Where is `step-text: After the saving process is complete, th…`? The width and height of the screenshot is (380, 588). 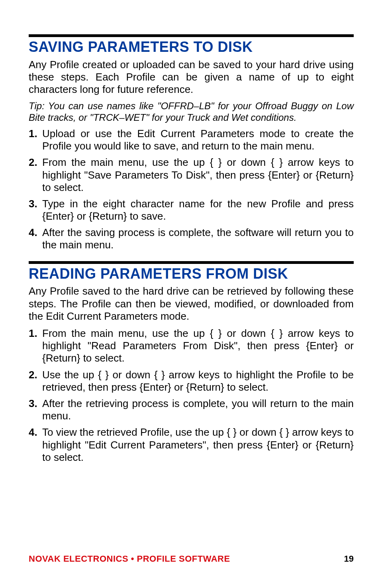
step-text: After the saving process is complete, th… is located at coordinates (198, 238).